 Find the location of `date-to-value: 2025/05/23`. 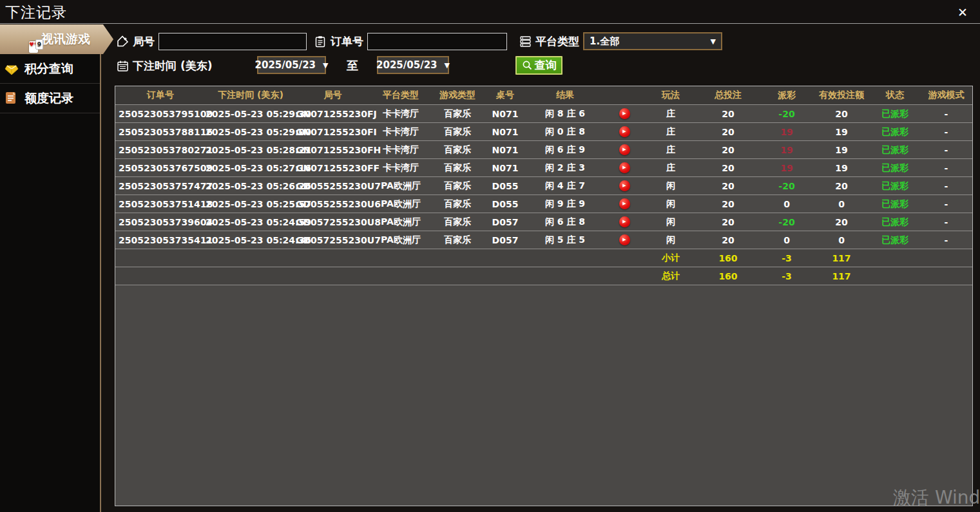

date-to-value: 2025/05/23 is located at coordinates (407, 65).